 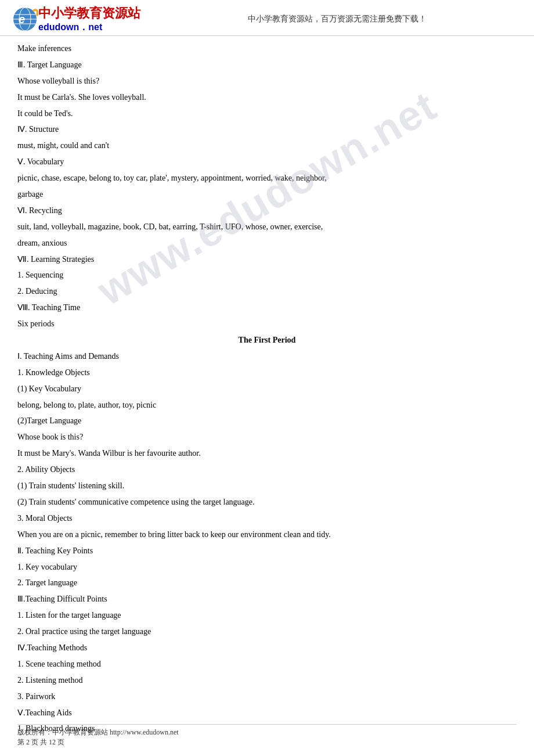 I want to click on content-line-34: Ⅲ.Teaching Difficult Points, so click(x=267, y=599).